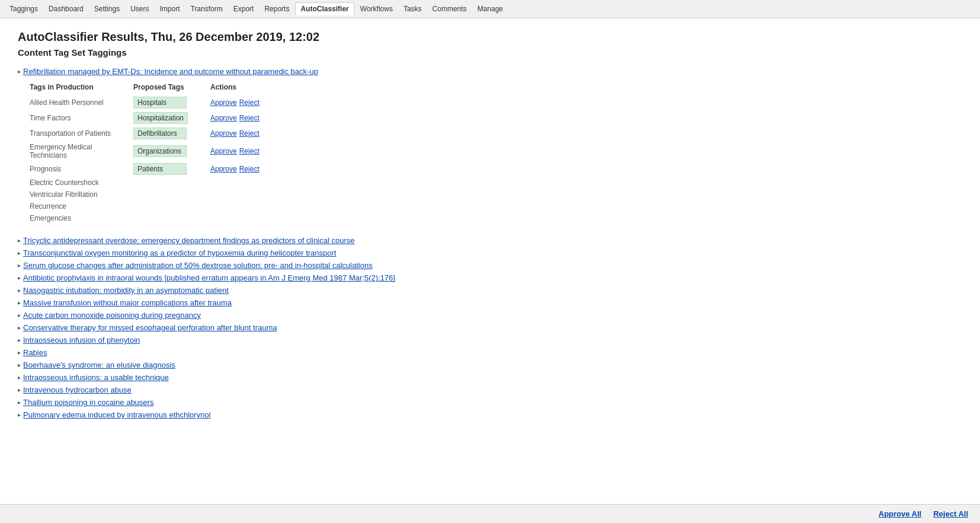 This screenshot has height=523, width=980. I want to click on collapse-triangle-icon-4: ▸, so click(19, 291).